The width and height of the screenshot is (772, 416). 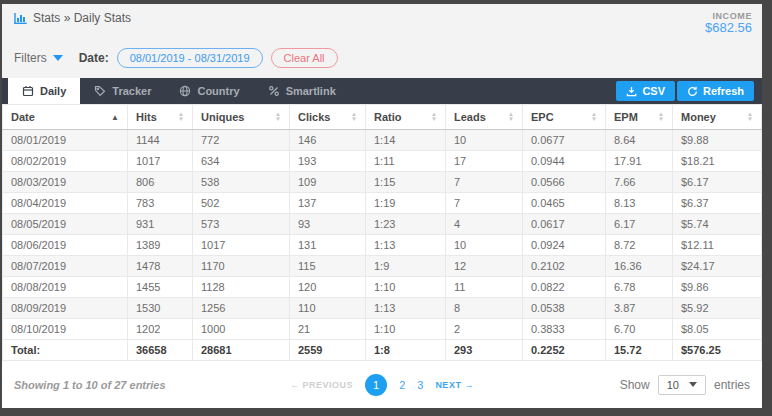 What do you see at coordinates (20, 18) in the screenshot?
I see `bar-chart-icon` at bounding box center [20, 18].